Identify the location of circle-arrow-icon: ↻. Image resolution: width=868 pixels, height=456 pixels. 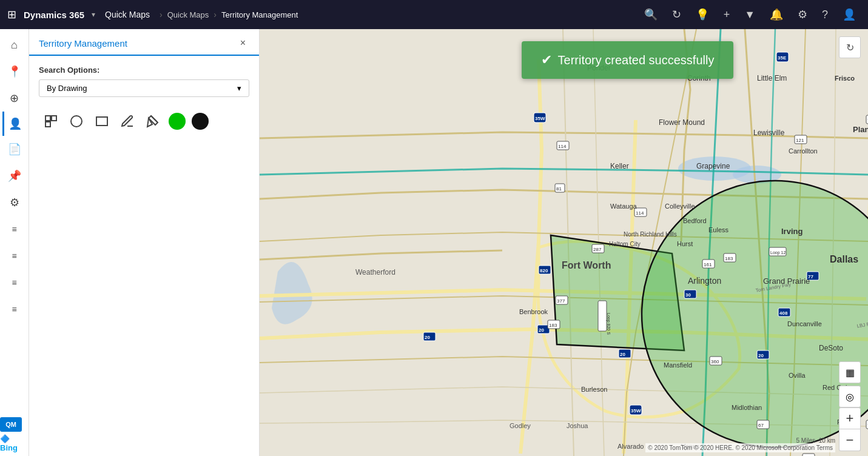
(677, 15).